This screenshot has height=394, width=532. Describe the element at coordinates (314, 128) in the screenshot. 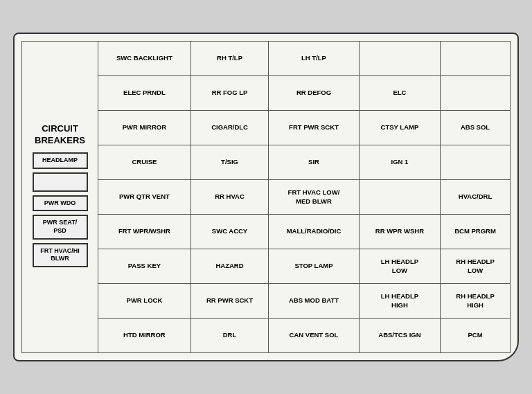

I see `cell-frt-pwr-sckt: FRT PWR SCKT` at that location.